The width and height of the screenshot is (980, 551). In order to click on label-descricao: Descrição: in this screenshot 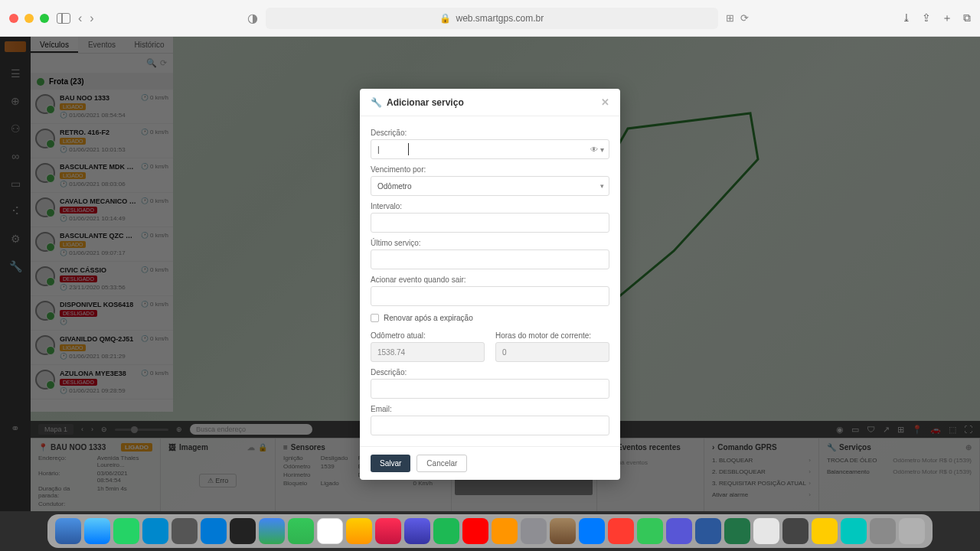, I will do `click(490, 133)`.